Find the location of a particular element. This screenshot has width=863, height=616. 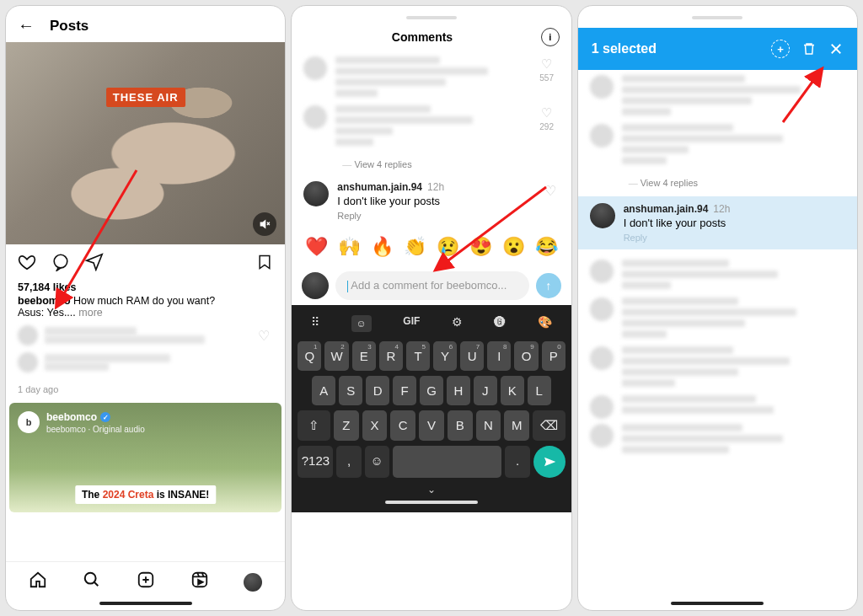

emoji-wow: 😮 is located at coordinates (514, 247).